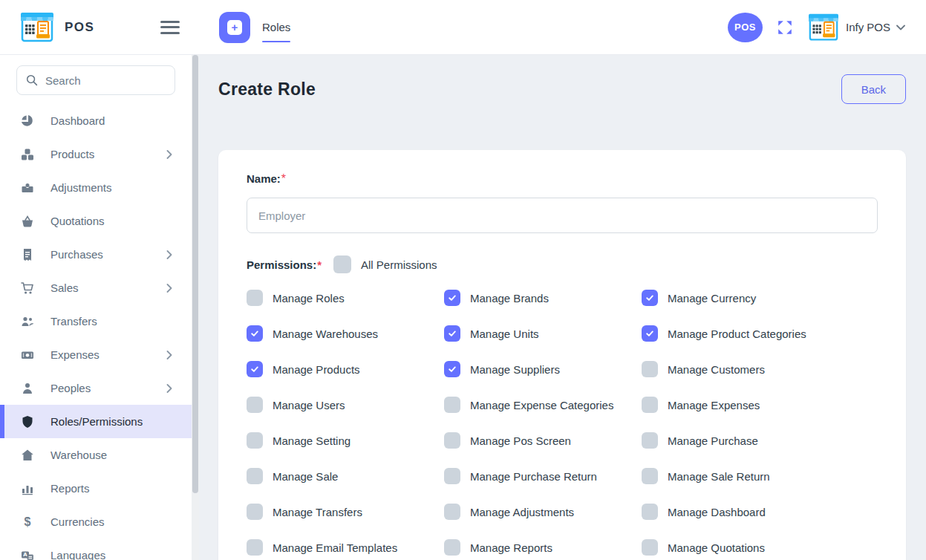  Describe the element at coordinates (264, 178) in the screenshot. I see `name-label: Name:` at that location.